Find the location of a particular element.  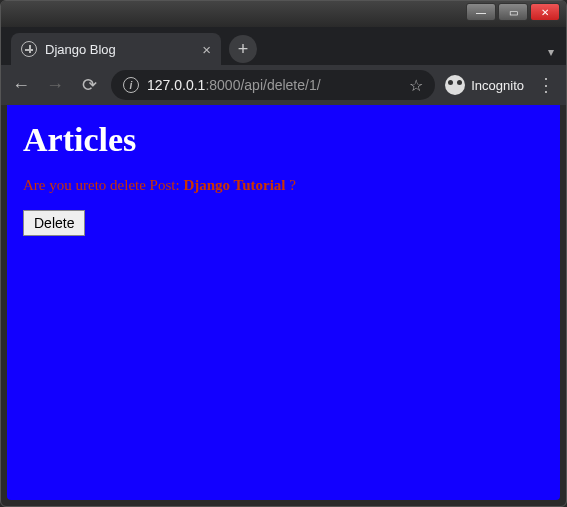

forward-button: → is located at coordinates (55, 85).